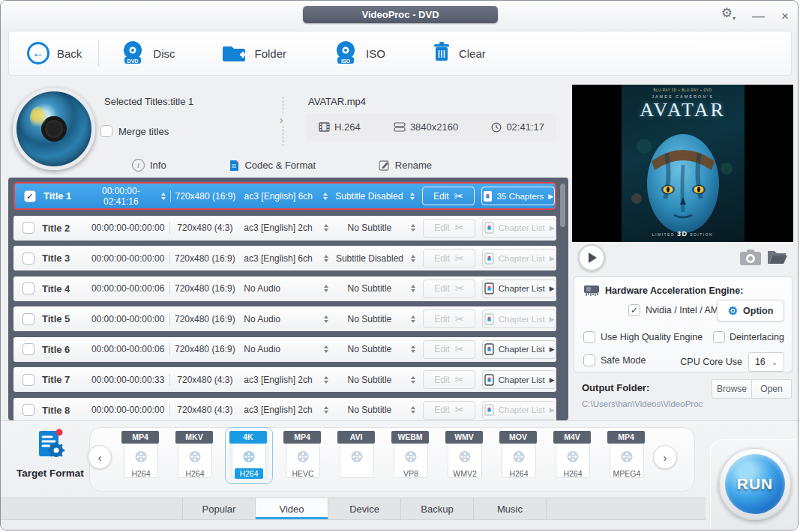 This screenshot has width=800, height=532. Describe the element at coordinates (729, 16) in the screenshot. I see `settings-gear-icon: ⚙▾` at that location.